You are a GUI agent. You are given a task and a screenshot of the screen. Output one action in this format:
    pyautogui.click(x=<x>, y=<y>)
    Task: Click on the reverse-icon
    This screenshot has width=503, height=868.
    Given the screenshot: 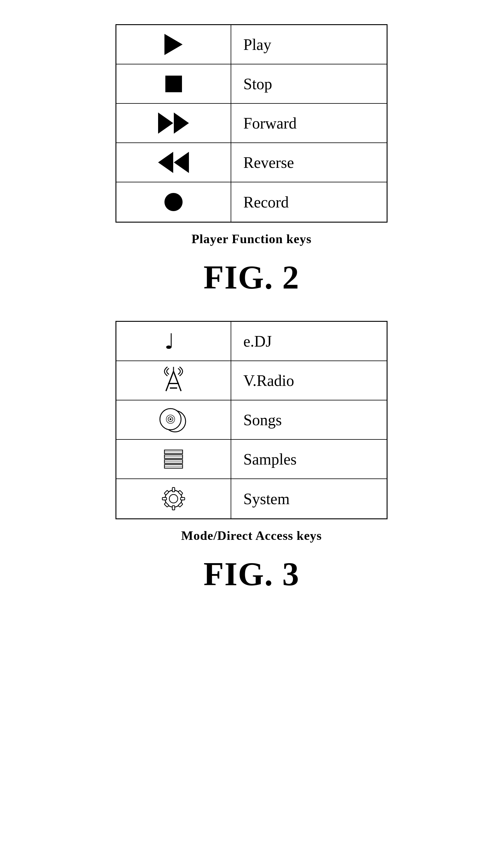 What is the action you would take?
    pyautogui.click(x=174, y=163)
    